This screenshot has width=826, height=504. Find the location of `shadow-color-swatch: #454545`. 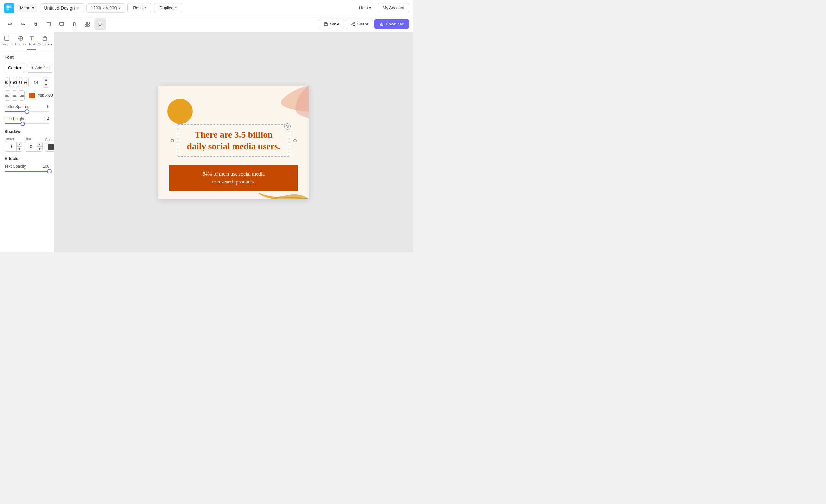

shadow-color-swatch: #454545 is located at coordinates (50, 147).